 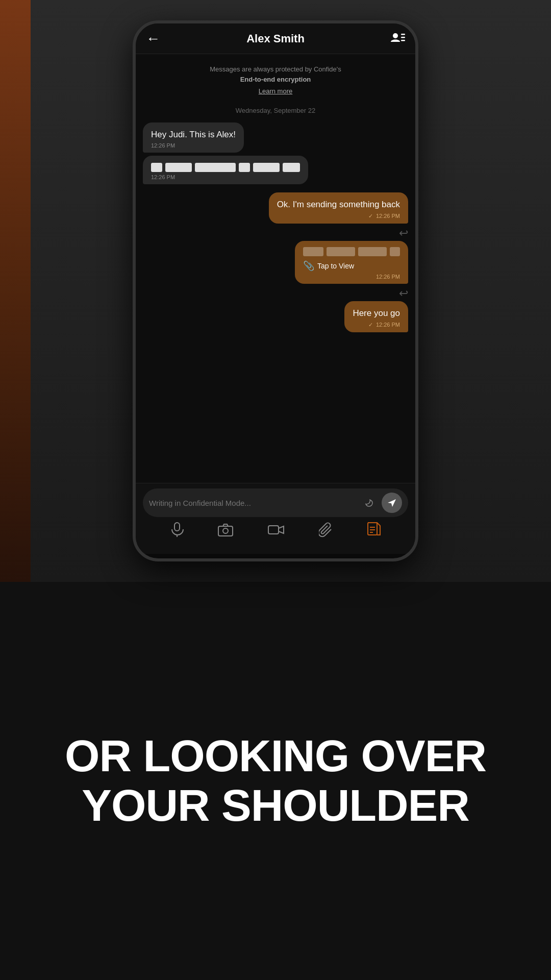 I want to click on microphone-icon, so click(x=177, y=531).